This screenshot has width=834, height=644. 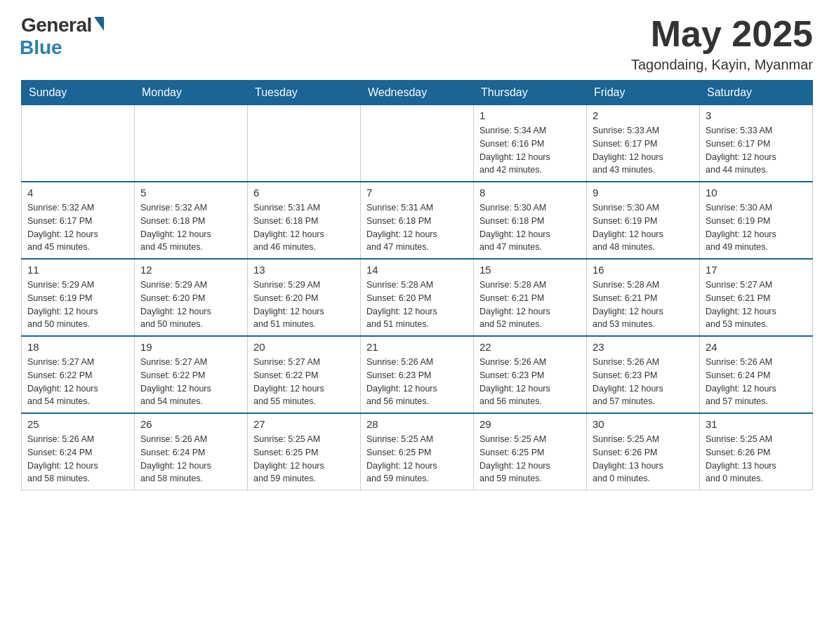 I want to click on calendar-cell: 20Sunrise: 5:27 AM Sunset: 6:22 PM Dayli…, so click(x=305, y=375).